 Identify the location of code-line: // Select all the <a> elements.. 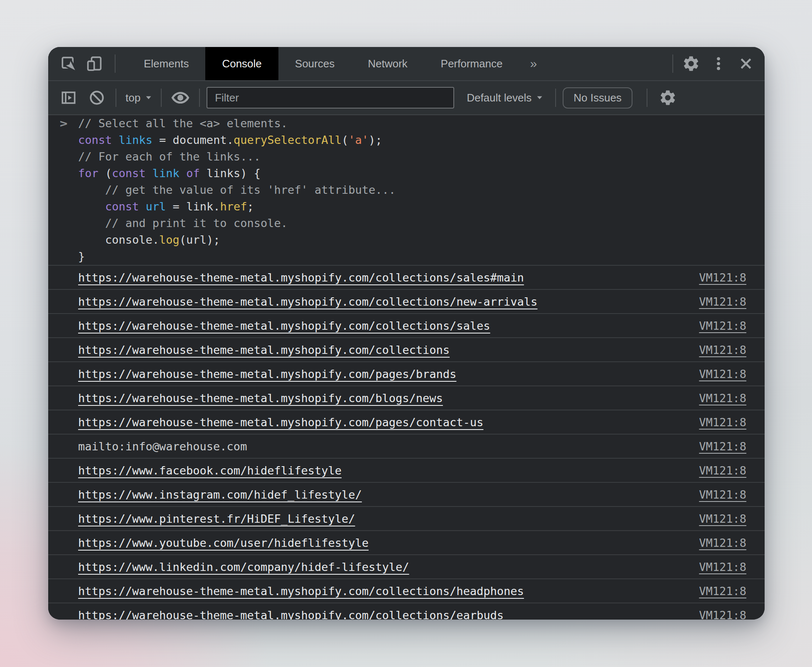
(406, 124).